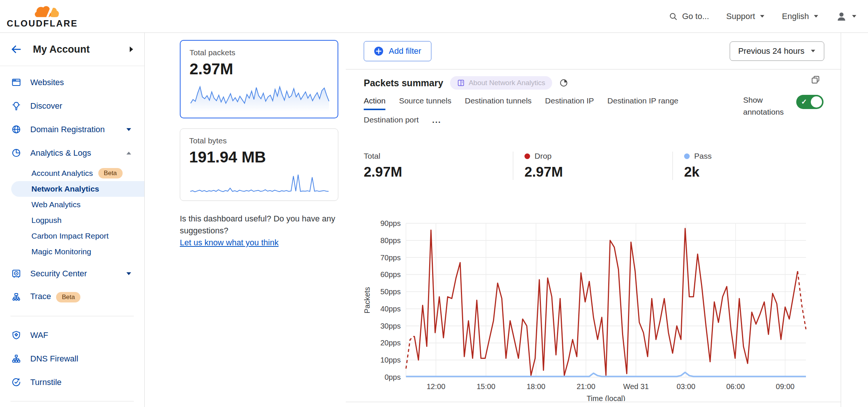 This screenshot has width=868, height=407. Describe the element at coordinates (841, 16) in the screenshot. I see `user-avatar-icon` at that location.